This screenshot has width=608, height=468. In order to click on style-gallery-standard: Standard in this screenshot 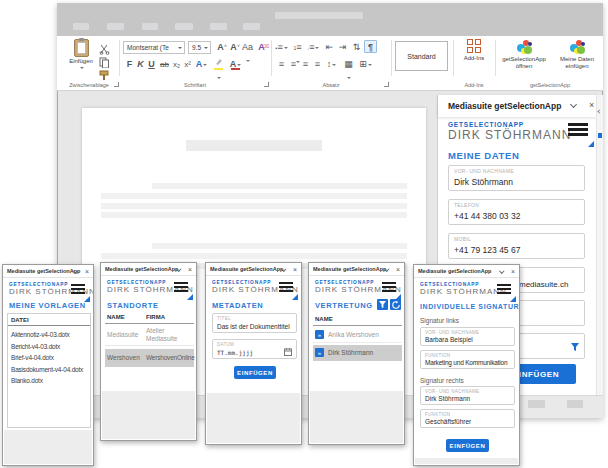, I will do `click(422, 56)`.